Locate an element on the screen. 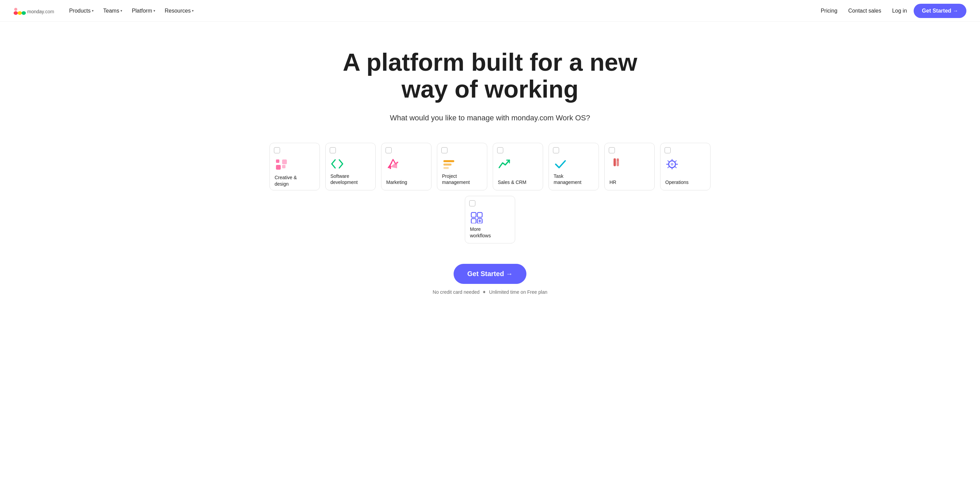 This screenshot has width=980, height=493. nav-platform: Platform ▾ is located at coordinates (143, 11).